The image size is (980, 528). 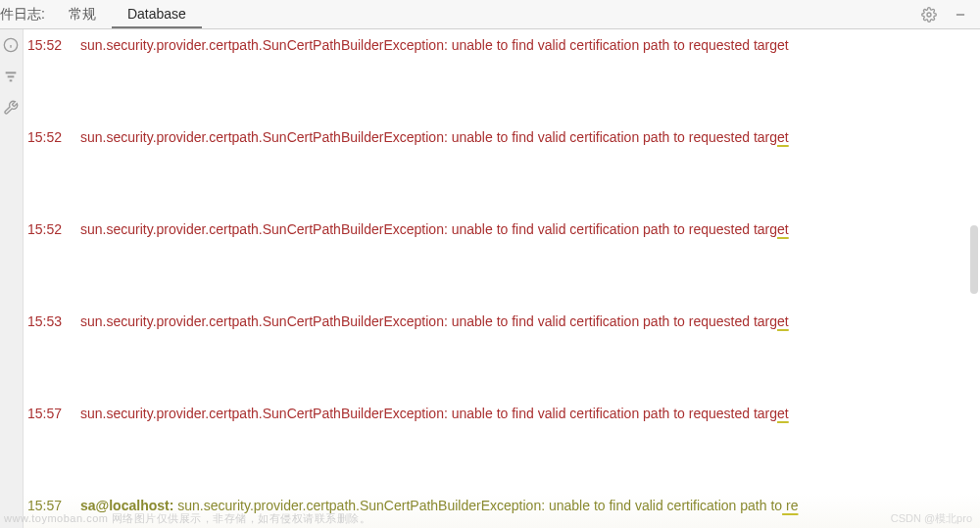 What do you see at coordinates (12, 109) in the screenshot?
I see `wrench-icon` at bounding box center [12, 109].